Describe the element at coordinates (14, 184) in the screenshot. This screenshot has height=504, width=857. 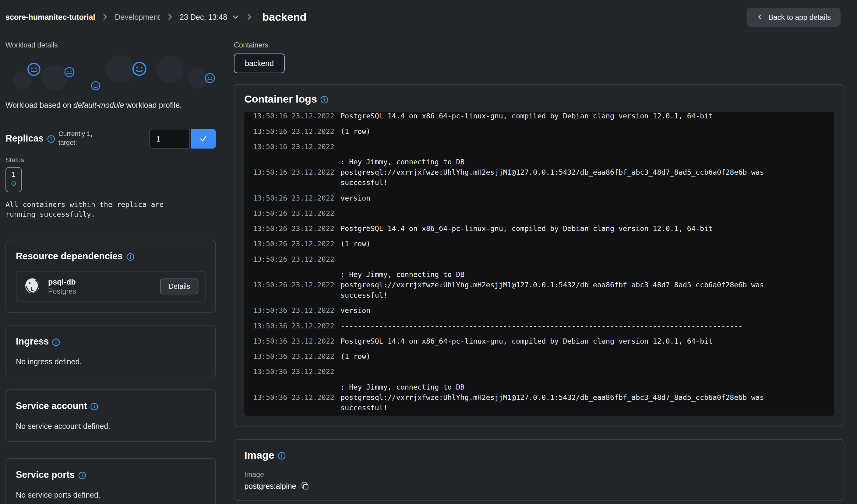
I see `replica-health-dot` at that location.